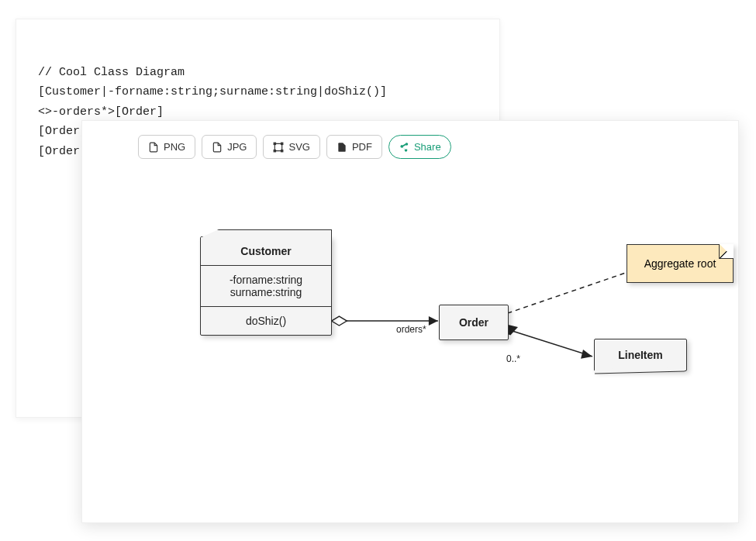 This screenshot has width=756, height=541. What do you see at coordinates (640, 355) in the screenshot?
I see `class-lineitem: LineItem` at bounding box center [640, 355].